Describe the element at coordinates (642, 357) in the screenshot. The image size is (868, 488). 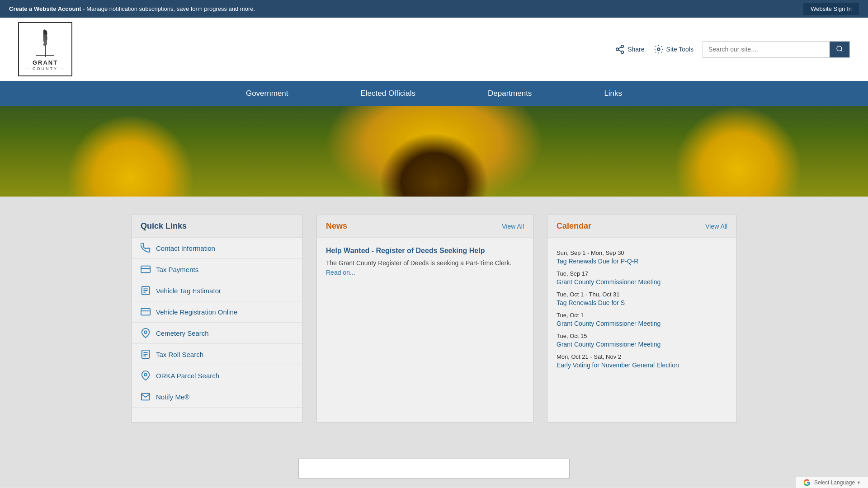
I see `cal-date-5: Mon, Oct 21 - Sat, Nov 2` at that location.